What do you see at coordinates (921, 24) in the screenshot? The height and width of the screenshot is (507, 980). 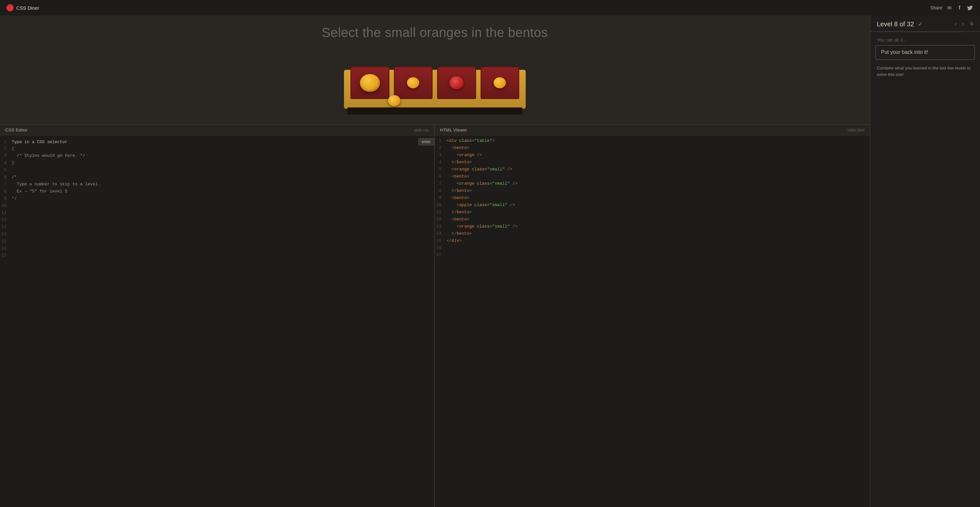 I see `level-check-icon: ✓` at bounding box center [921, 24].